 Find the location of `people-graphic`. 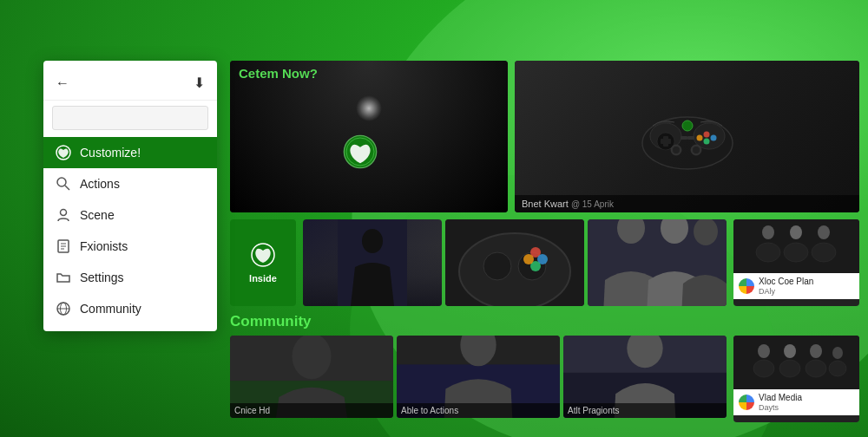

people-graphic is located at coordinates (657, 263).